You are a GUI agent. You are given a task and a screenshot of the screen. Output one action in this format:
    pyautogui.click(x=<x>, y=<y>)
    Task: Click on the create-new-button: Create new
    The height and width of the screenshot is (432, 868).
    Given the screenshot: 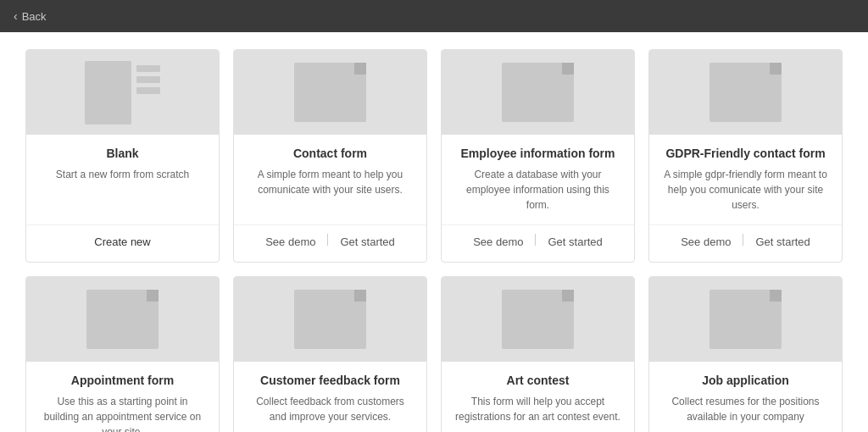 What is the action you would take?
    pyautogui.click(x=122, y=242)
    